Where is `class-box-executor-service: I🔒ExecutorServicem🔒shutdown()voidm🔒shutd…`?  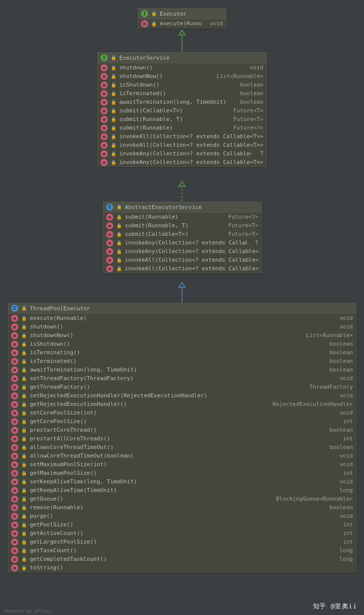 class-box-executor-service: I🔒ExecutorServicem🔒shutdown()voidm🔒shutd… is located at coordinates (182, 109).